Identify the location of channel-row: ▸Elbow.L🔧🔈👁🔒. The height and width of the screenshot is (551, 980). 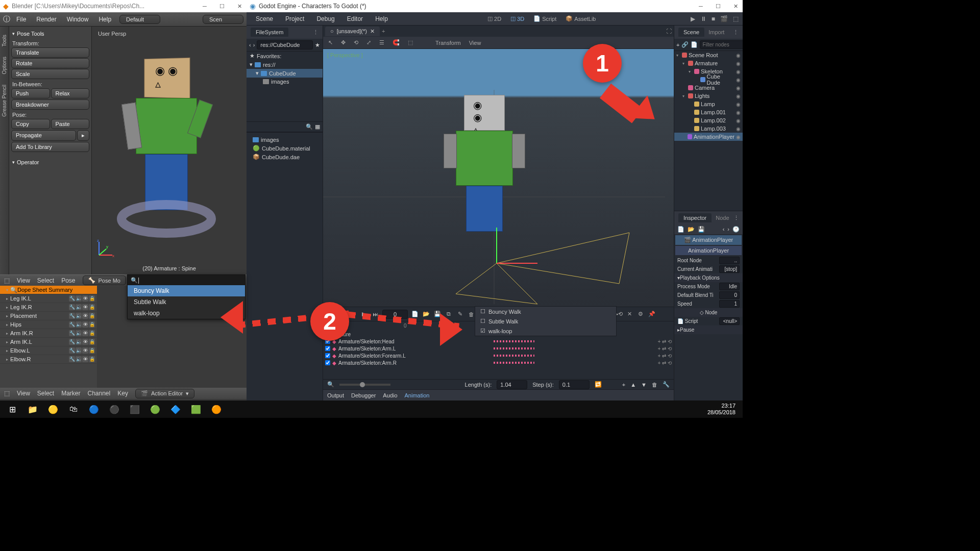
(48, 351).